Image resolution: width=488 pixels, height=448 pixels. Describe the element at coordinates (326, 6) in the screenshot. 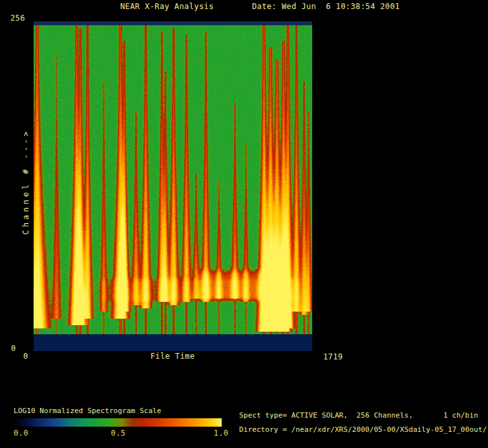

I see `date-label: Date: Wed Jun 6 10:38:54 2001` at that location.